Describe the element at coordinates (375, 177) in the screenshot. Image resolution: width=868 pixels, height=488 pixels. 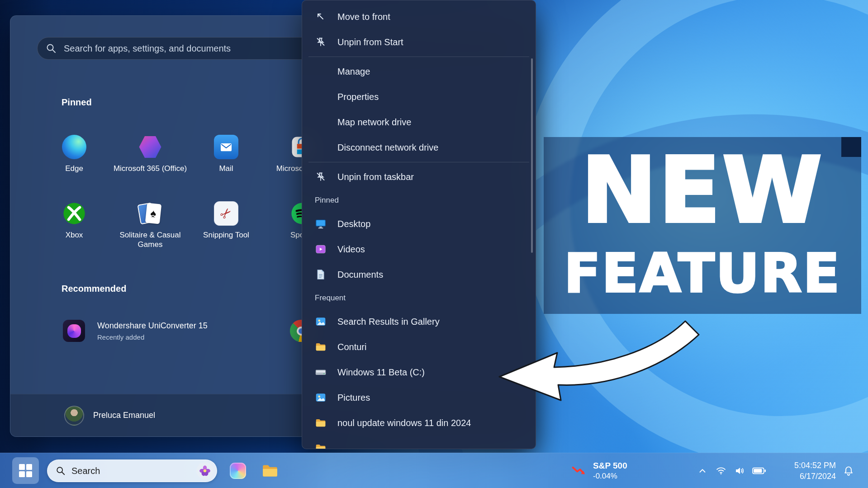
I see `menu-item-label: Unpin from taskbar` at that location.